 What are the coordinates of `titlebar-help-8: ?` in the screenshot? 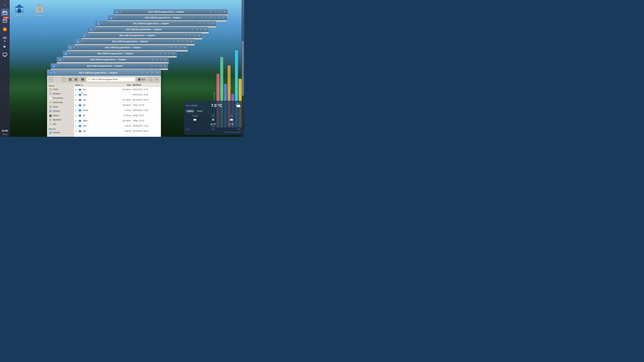 It's located at (160, 53).